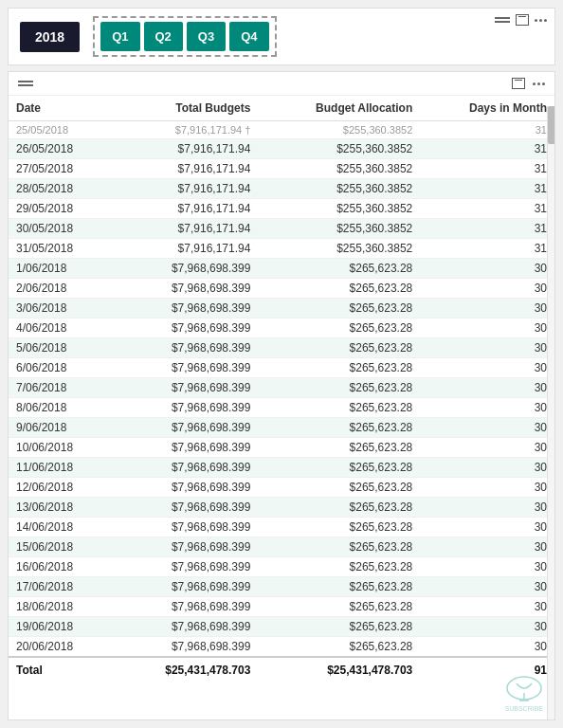 Image resolution: width=563 pixels, height=728 pixels. Describe the element at coordinates (61, 567) in the screenshot. I see `table-cell: 16/06/2018` at that location.